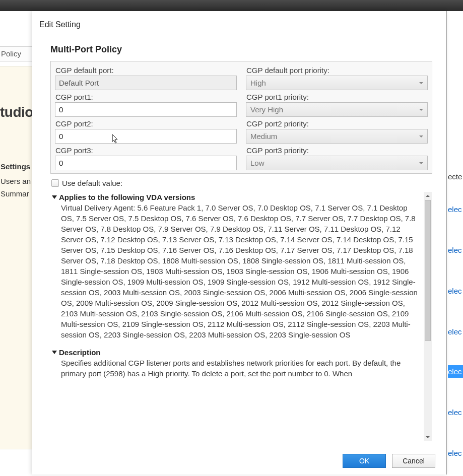  I want to click on right-label: ecte, so click(455, 176).